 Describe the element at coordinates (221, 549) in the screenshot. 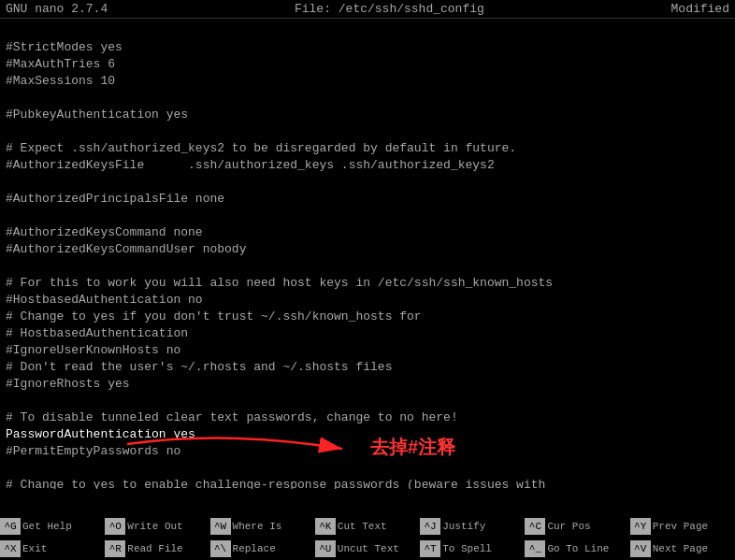

I see `footer-key: ^\` at that location.